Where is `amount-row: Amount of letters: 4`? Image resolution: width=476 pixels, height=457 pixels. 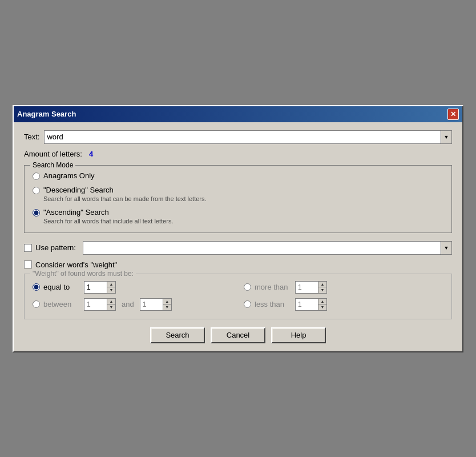 amount-row: Amount of letters: 4 is located at coordinates (238, 154).